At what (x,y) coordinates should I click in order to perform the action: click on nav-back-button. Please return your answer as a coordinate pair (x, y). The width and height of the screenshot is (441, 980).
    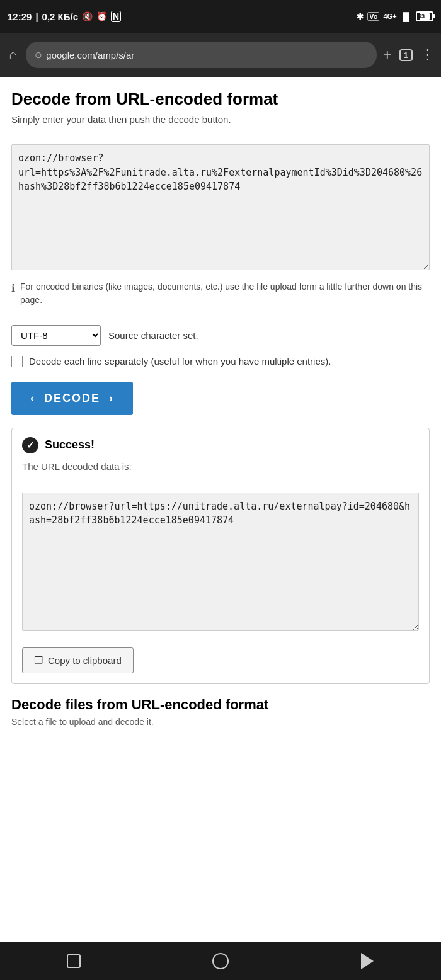
    Looking at the image, I should click on (367, 961).